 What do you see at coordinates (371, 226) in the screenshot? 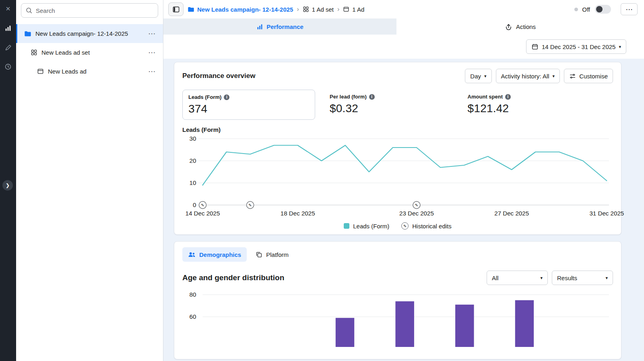
I see `legend-label: Leads (Form)` at bounding box center [371, 226].